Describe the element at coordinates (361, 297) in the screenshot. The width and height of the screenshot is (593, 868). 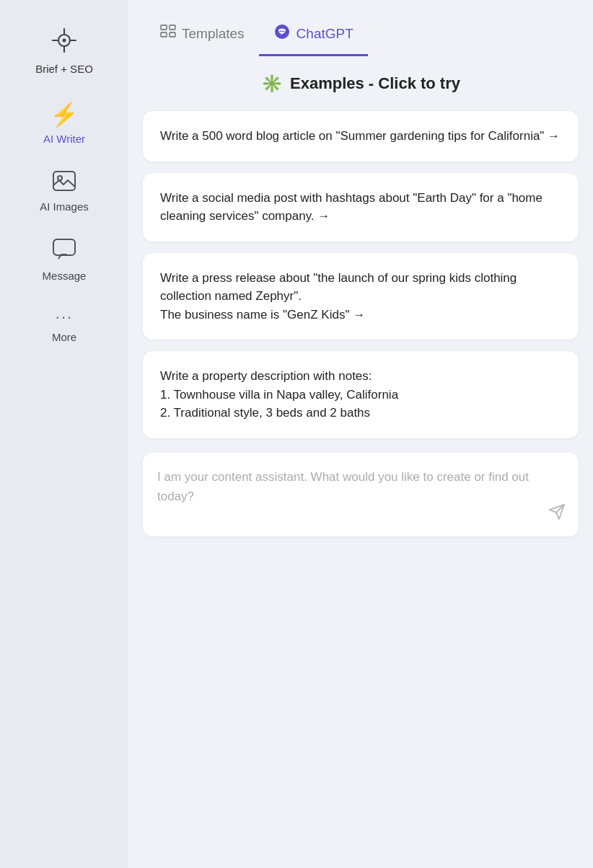
I see `example-card-3: Write a press release about "the launch …` at that location.